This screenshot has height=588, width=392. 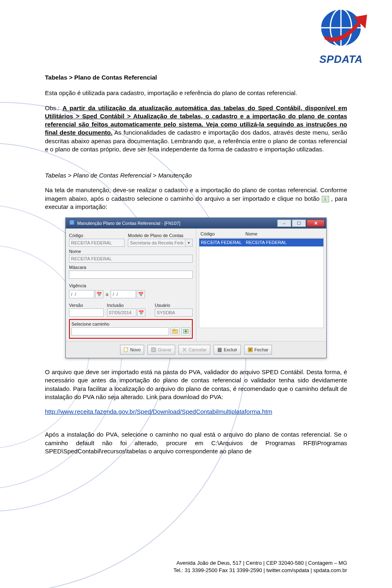 What do you see at coordinates (196, 129) in the screenshot?
I see `obs-paragraph: Obs.: A partir da utilização da atualiza…` at bounding box center [196, 129].